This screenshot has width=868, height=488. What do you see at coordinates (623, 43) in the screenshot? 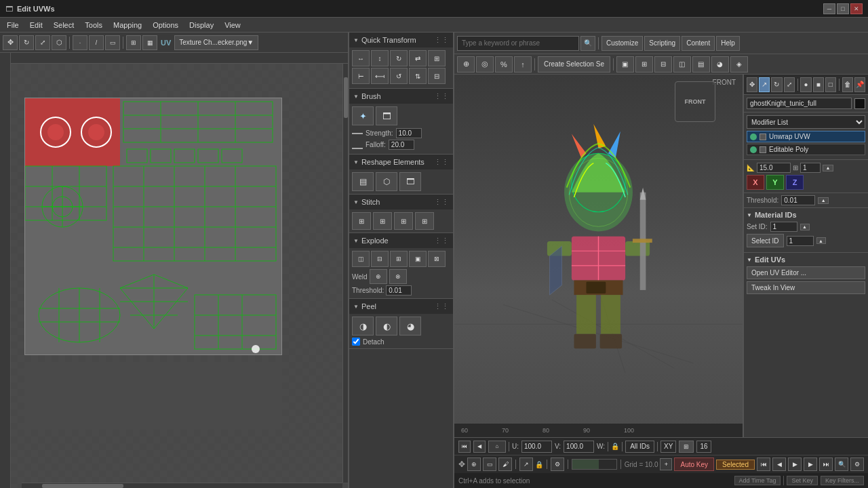
I see `customize-btn: Customize` at bounding box center [623, 43].